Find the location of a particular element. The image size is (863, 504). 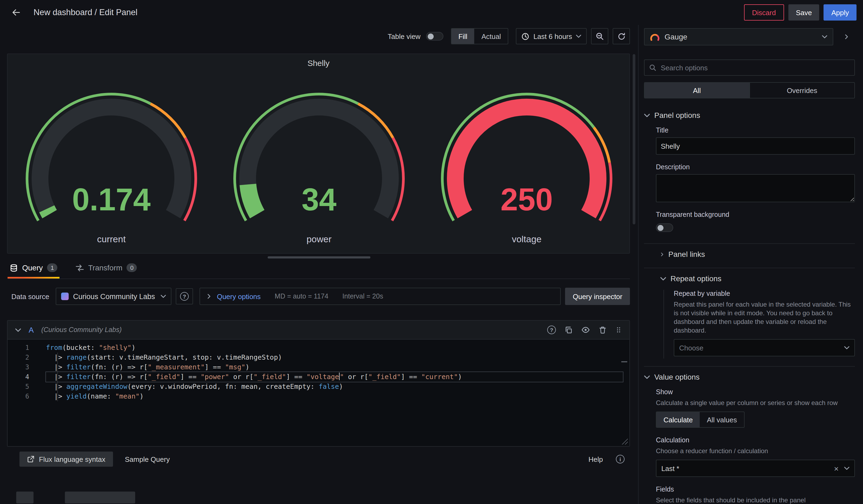

scrollbar is located at coordinates (634, 139).